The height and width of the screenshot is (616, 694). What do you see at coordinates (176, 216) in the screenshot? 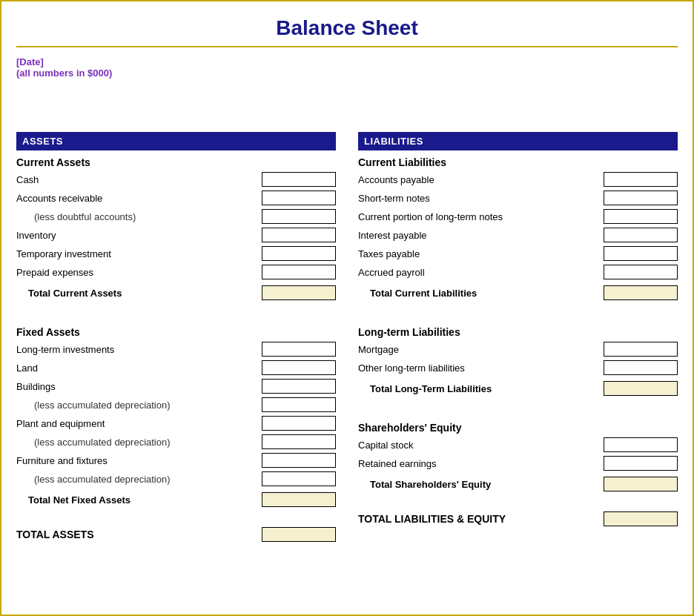
I see `list-item: (less doubtful accounts)` at bounding box center [176, 216].